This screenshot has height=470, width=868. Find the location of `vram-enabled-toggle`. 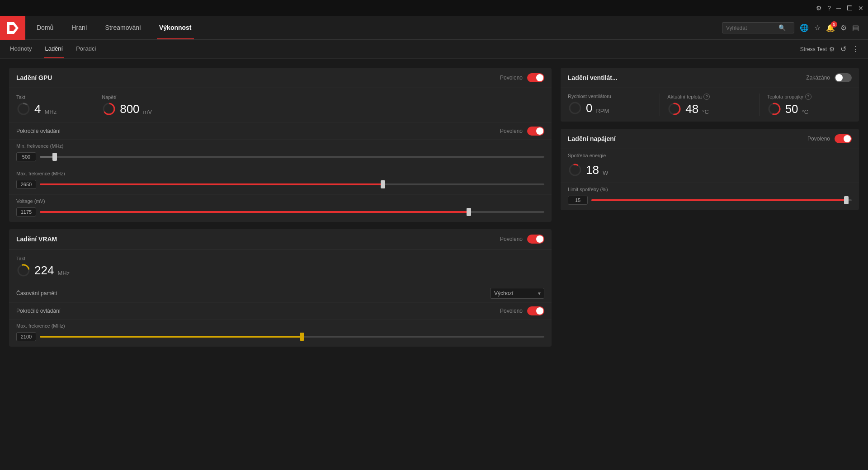

vram-enabled-toggle is located at coordinates (536, 239).